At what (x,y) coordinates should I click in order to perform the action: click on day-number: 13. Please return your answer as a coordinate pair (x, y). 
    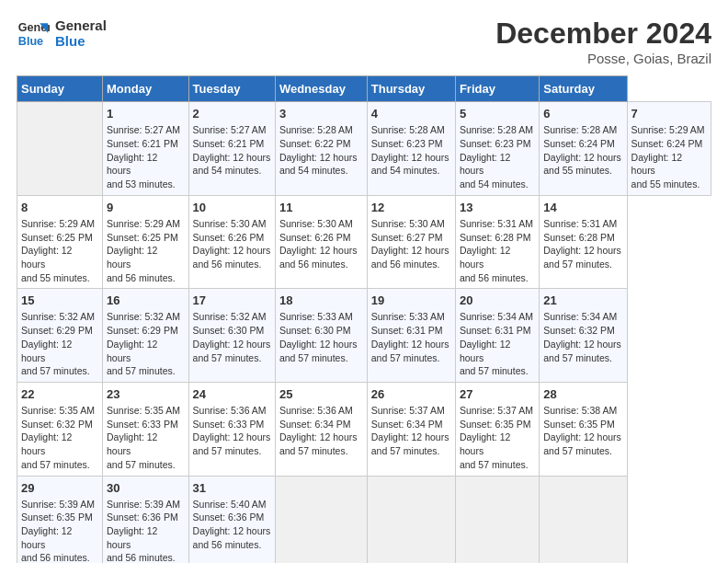
    Looking at the image, I should click on (497, 208).